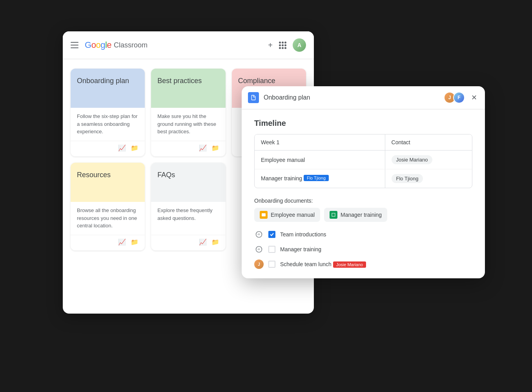 Image resolution: width=532 pixels, height=392 pixels. What do you see at coordinates (253, 98) in the screenshot?
I see `docs-app-icon` at bounding box center [253, 98].